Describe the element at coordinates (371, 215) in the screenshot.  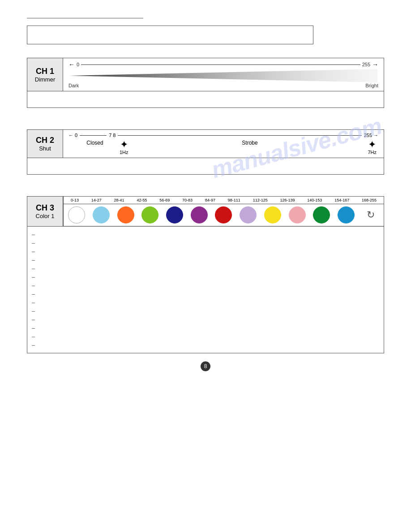
I see `color-rotate-icon: ↻` at that location.